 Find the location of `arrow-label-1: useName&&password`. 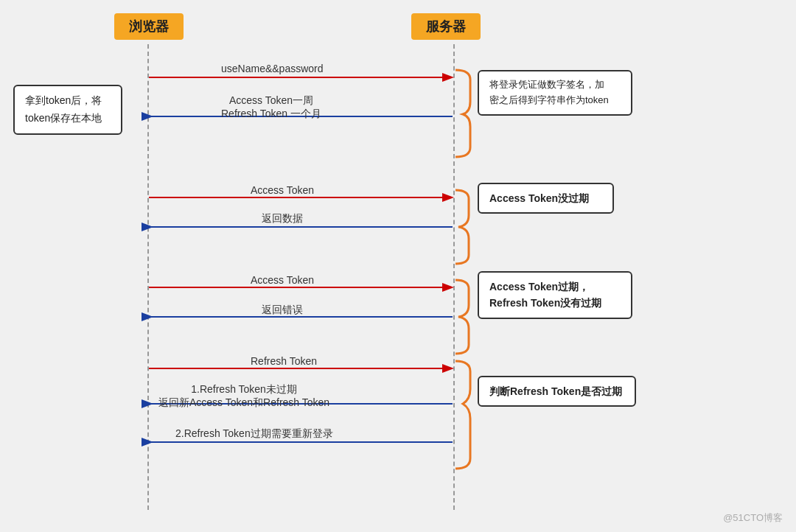

arrow-label-1: useName&&password is located at coordinates (273, 69).